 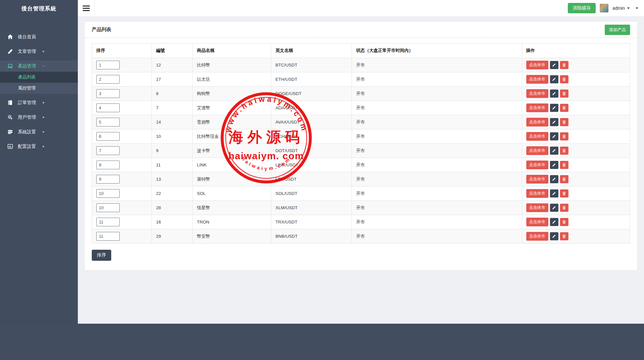 I want to click on add-product-button: 添加产品, so click(x=617, y=30).